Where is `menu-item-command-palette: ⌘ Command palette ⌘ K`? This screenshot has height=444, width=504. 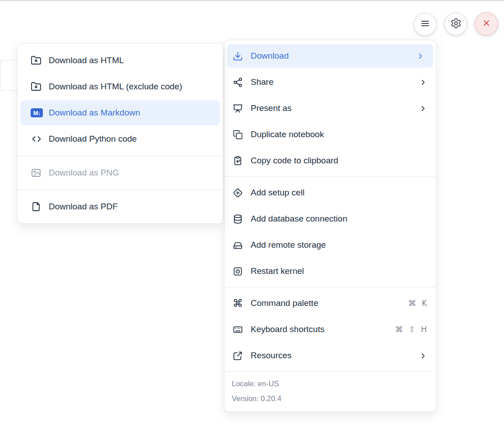
menu-item-command-palette: ⌘ Command palette ⌘ K is located at coordinates (330, 303).